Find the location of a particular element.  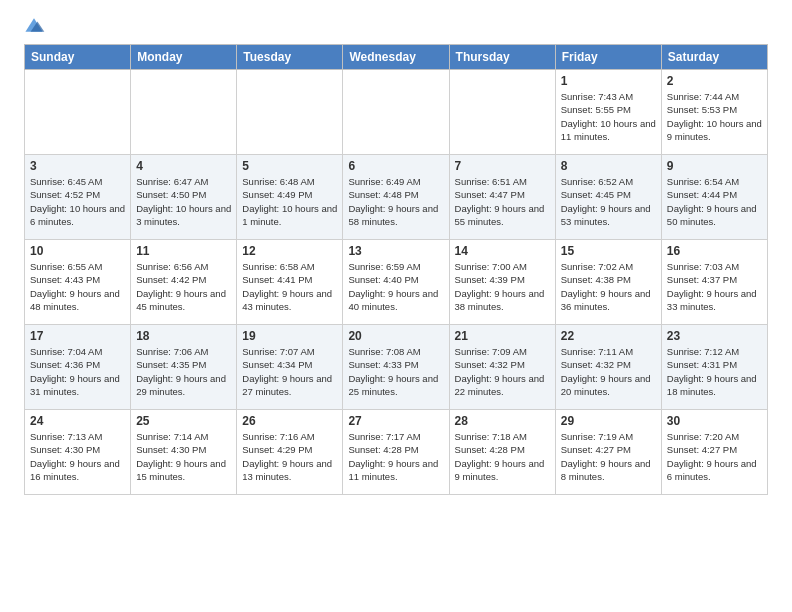

header-row: SundayMondayTuesdayWednesdayThursdayFrid… is located at coordinates (396, 58).